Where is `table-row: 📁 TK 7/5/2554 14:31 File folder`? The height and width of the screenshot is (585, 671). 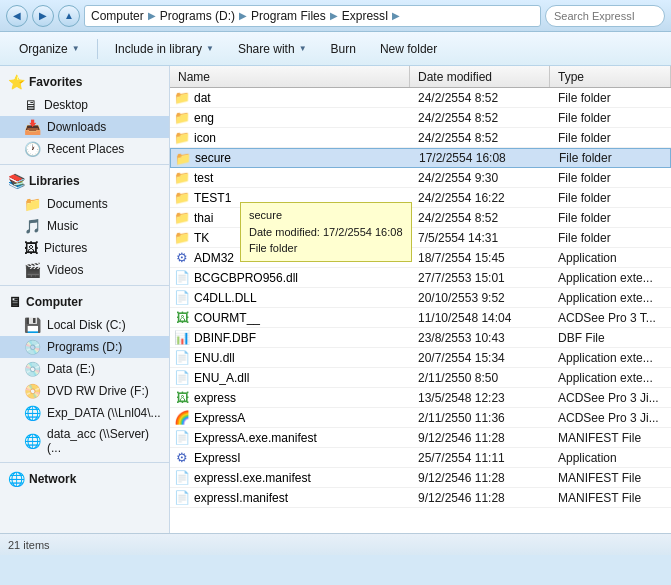
table-row: 📁 TK 7/5/2554 14:31 File folder is located at coordinates (420, 238).